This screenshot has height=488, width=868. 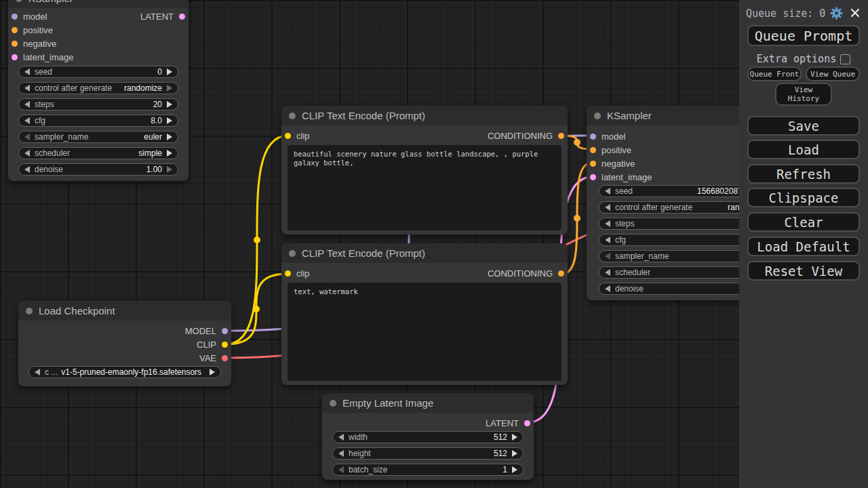 I want to click on load-default-button: Load Default, so click(x=804, y=247).